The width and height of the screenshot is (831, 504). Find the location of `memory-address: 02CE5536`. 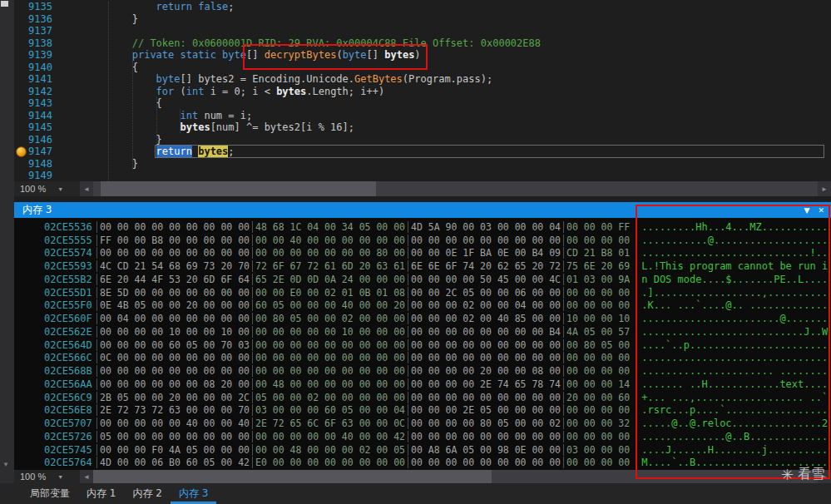

memory-address: 02CE5536 is located at coordinates (69, 227).